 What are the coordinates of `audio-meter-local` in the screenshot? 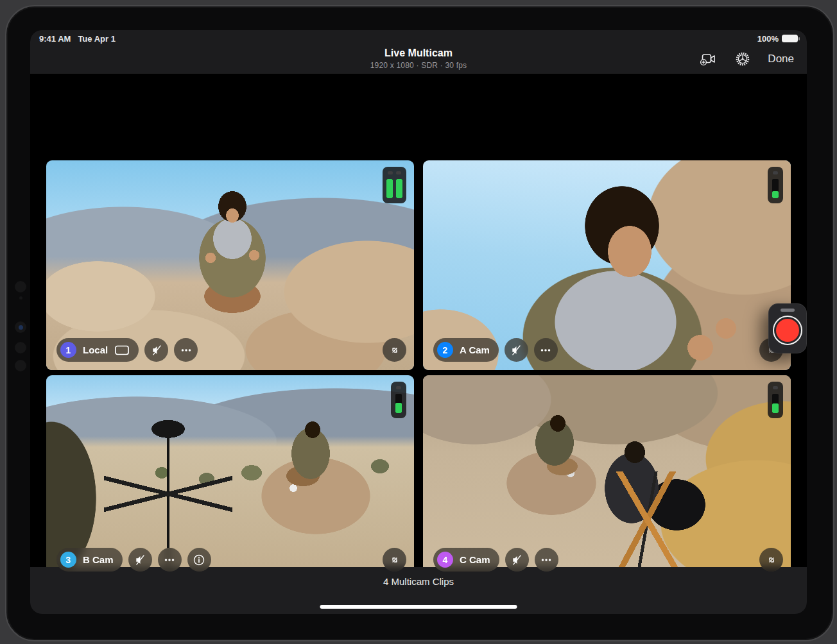 It's located at (394, 185).